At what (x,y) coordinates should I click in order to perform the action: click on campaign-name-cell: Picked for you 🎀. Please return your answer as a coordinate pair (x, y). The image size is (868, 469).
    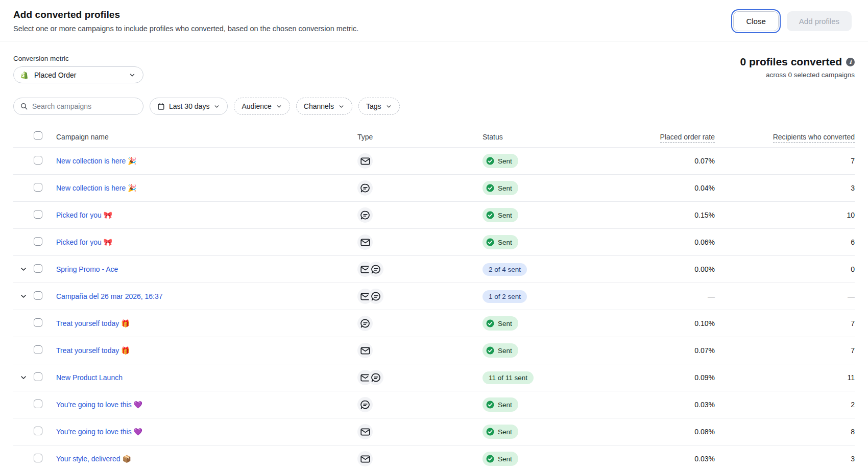
    Looking at the image, I should click on (207, 242).